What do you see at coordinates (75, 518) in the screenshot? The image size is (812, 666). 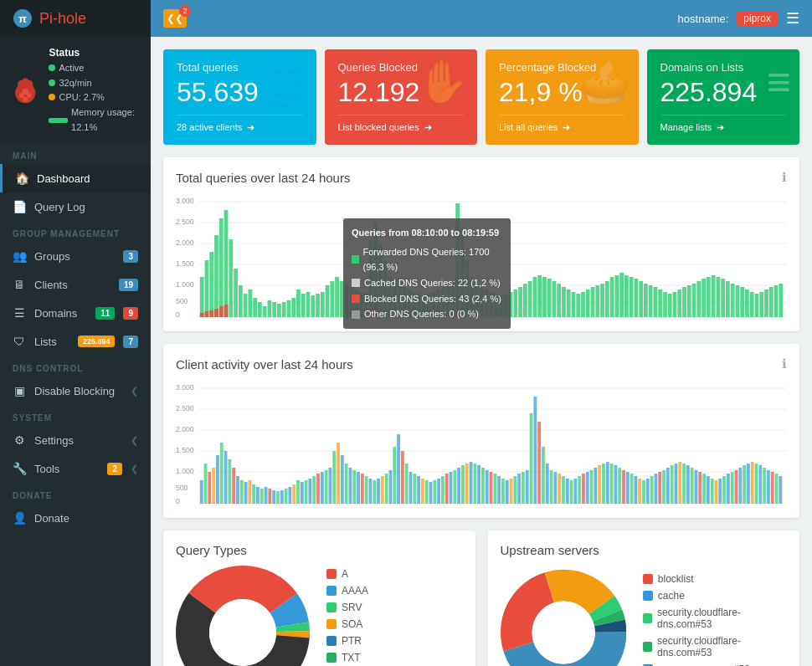 I see `sidebar-item-donate: 👤 Donate` at bounding box center [75, 518].